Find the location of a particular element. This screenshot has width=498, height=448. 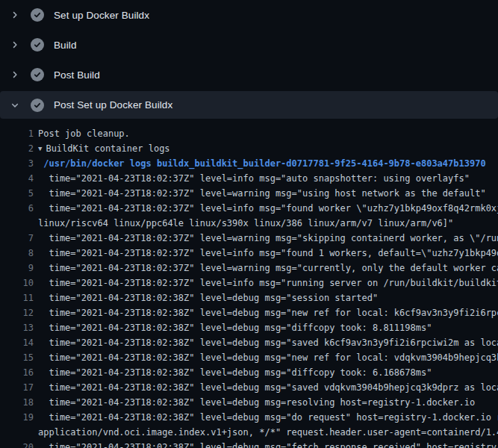

line-number: 10 is located at coordinates (16, 283).